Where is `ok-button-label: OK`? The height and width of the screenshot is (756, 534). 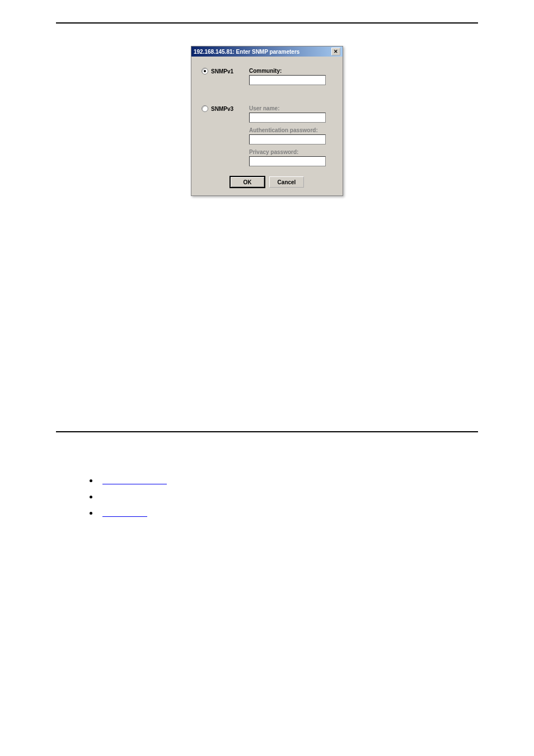 ok-button-label: OK is located at coordinates (247, 183).